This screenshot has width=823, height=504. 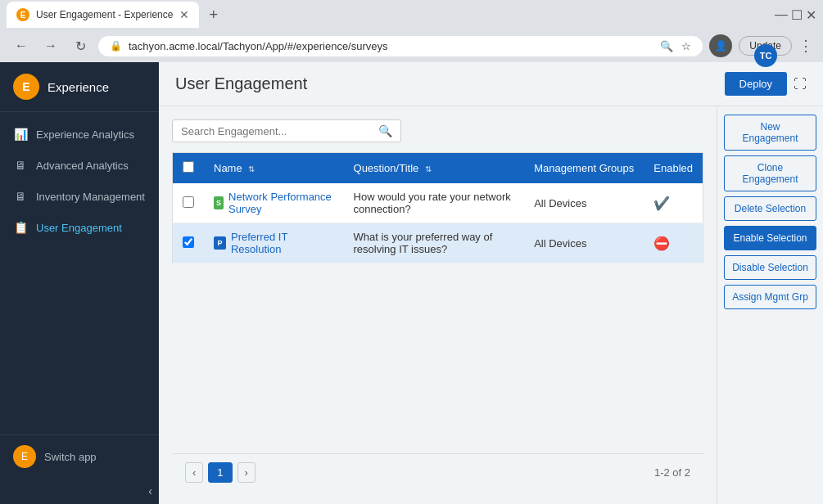 What do you see at coordinates (287, 131) in the screenshot?
I see `search-bar: 🔍` at bounding box center [287, 131].